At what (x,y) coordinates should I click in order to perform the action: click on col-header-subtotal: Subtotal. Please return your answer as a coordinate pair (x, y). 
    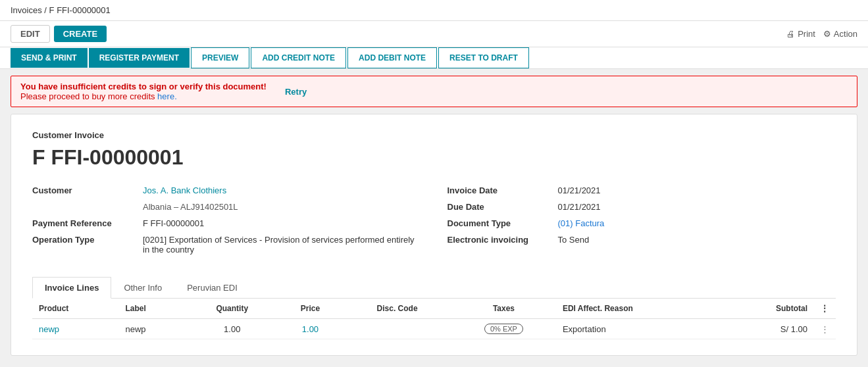
    Looking at the image, I should click on (769, 309).